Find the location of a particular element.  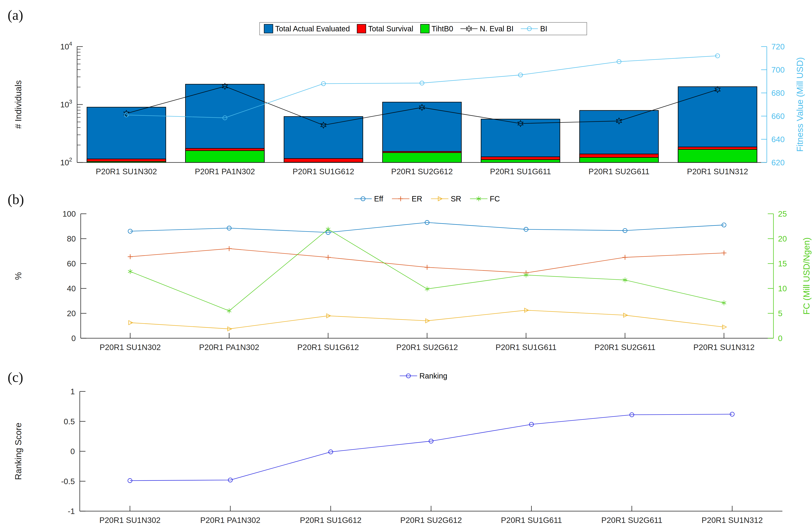

legend-label: BI is located at coordinates (544, 29).